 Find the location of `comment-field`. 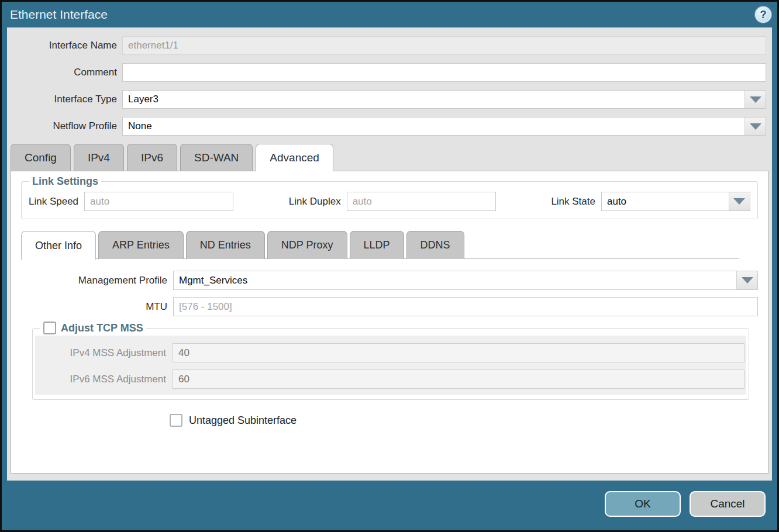

comment-field is located at coordinates (444, 72).